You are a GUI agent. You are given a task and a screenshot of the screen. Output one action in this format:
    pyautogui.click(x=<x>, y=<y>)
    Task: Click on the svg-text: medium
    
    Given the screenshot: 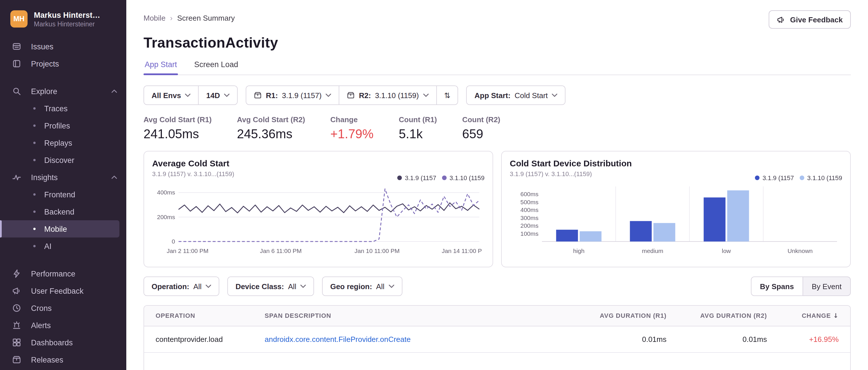 What is the action you would take?
    pyautogui.click(x=653, y=251)
    